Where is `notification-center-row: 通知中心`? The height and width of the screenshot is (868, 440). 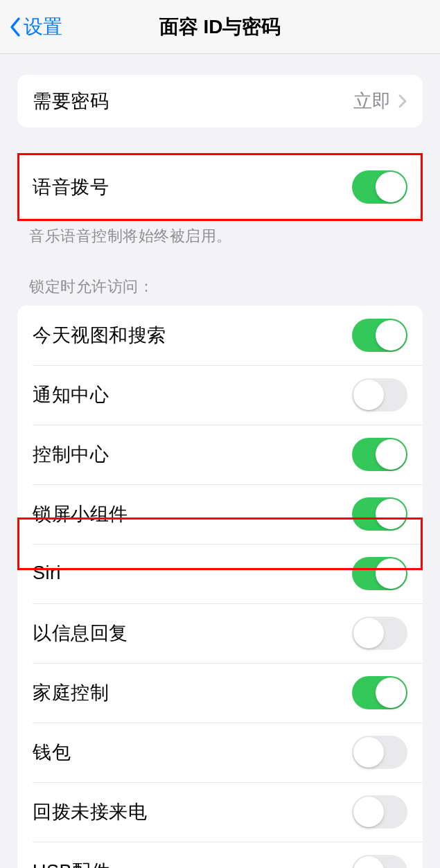 notification-center-row: 通知中心 is located at coordinates (220, 395).